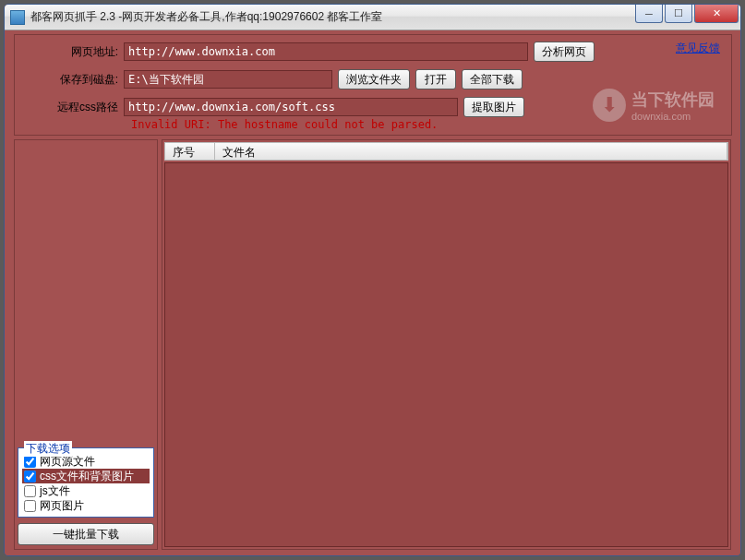  I want to click on option-css-label: css文件和背景图片, so click(87, 476).